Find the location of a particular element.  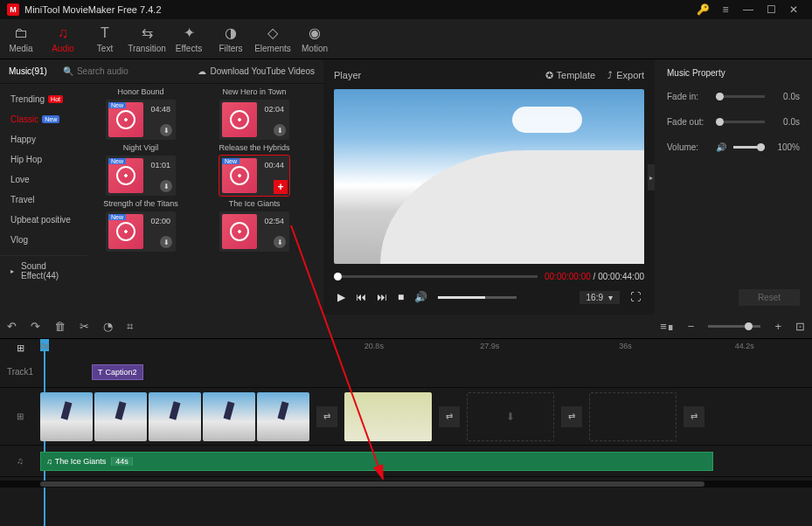

redo-button: ↷ is located at coordinates (35, 327).